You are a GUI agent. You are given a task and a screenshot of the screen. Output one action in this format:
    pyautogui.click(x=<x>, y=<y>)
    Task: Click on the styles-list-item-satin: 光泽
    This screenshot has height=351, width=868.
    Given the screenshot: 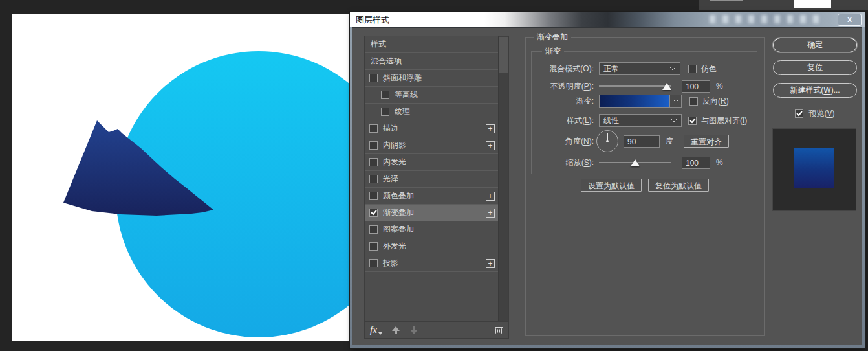 What is the action you would take?
    pyautogui.click(x=431, y=179)
    